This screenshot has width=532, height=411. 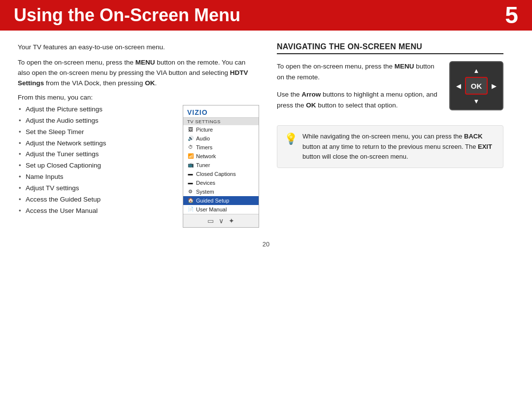 What do you see at coordinates (476, 101) in the screenshot?
I see `arrow-down-icon: ▼` at bounding box center [476, 101].